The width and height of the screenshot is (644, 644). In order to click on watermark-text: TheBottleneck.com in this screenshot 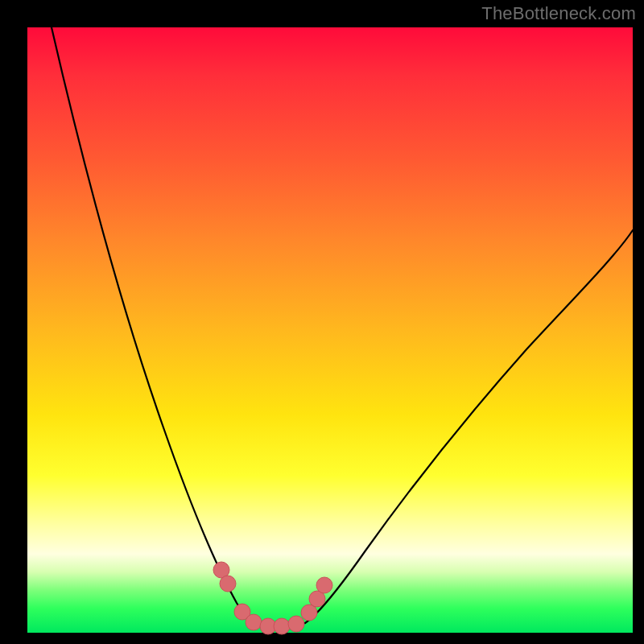, I will do `click(559, 14)`.